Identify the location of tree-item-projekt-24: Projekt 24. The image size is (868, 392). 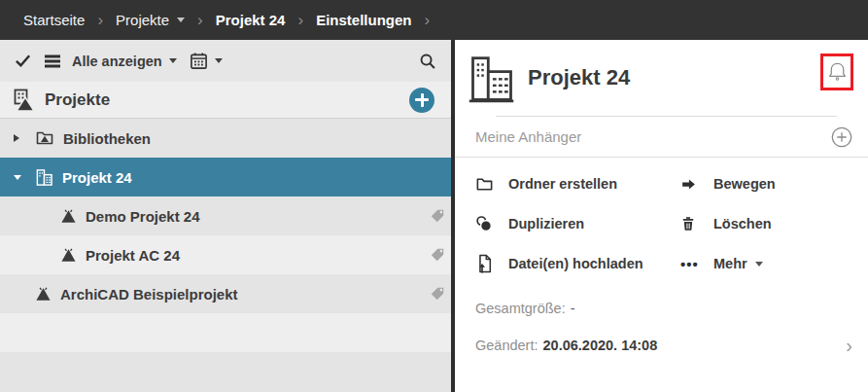
(226, 177).